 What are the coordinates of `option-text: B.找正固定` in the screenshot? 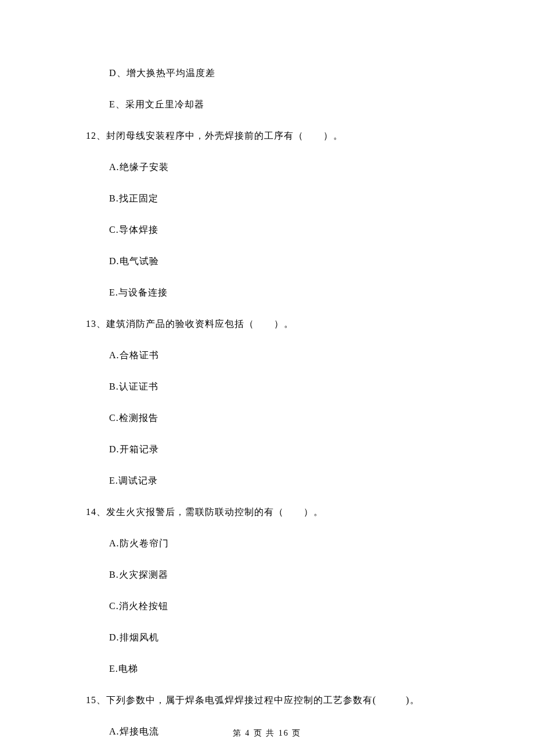 It's located at (287, 199).